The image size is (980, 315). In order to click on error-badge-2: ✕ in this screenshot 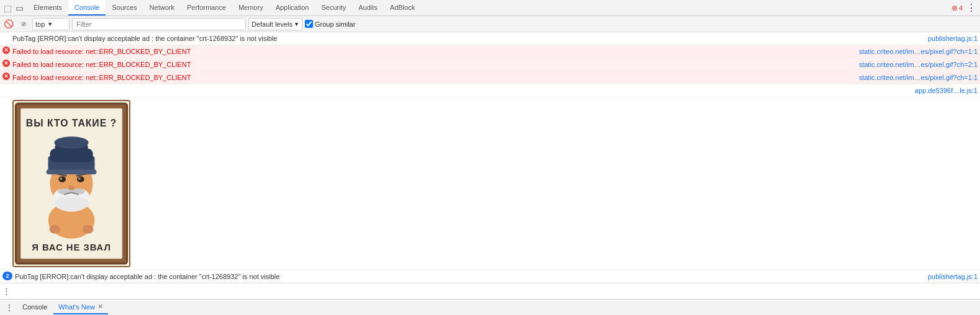, I will do `click(6, 63)`.